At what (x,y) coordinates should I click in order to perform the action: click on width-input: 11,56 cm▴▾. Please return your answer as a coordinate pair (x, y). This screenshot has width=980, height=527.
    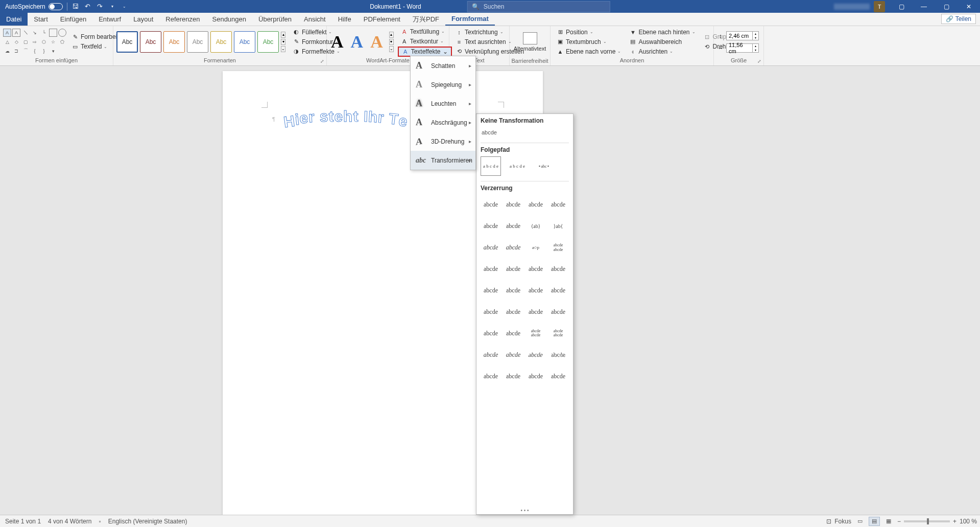
    Looking at the image, I should click on (743, 48).